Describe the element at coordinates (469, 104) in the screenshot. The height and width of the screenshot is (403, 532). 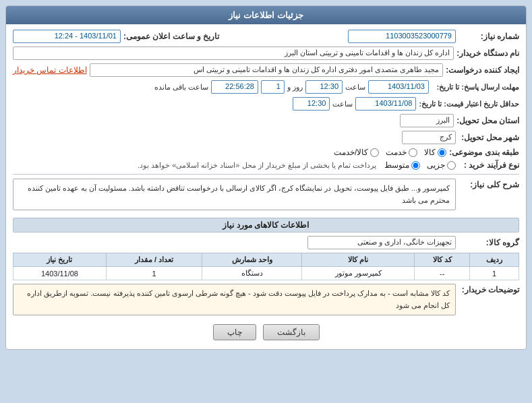
I see `hadaksar-label: حداقل تاریخ اعتبار قیمت: تا تاریخ:` at that location.